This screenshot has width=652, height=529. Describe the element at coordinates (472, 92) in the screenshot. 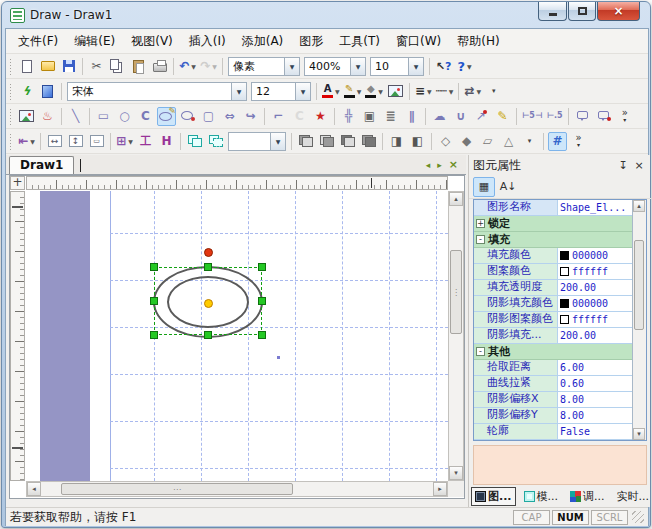

I see `arrow-style-button: ⇄▼` at that location.